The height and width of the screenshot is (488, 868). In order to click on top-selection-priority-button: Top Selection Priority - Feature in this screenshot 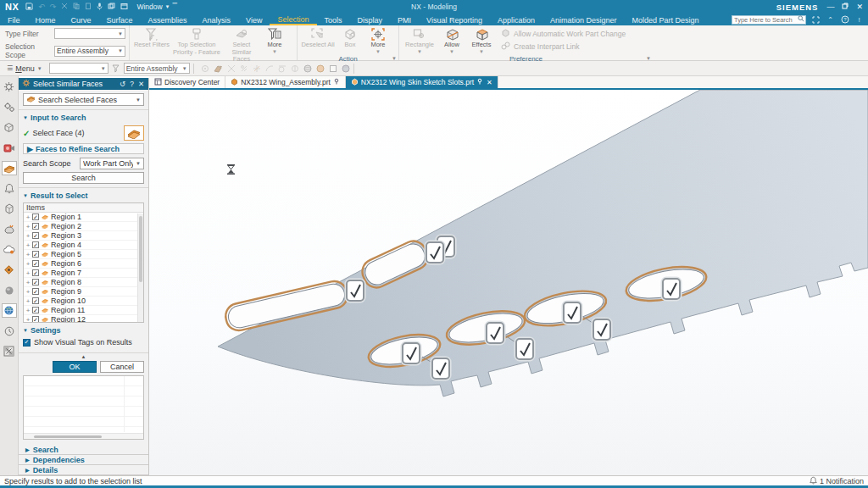, I will do `click(197, 45)`.